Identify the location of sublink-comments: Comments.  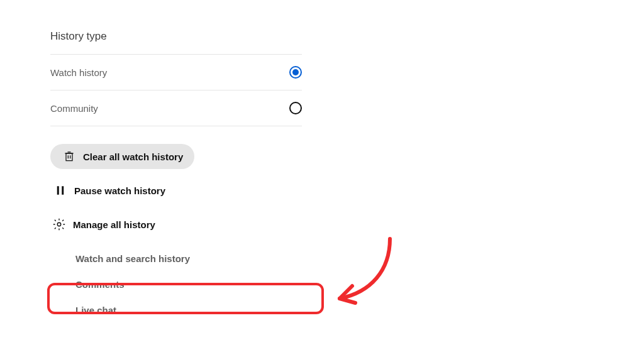
(189, 284).